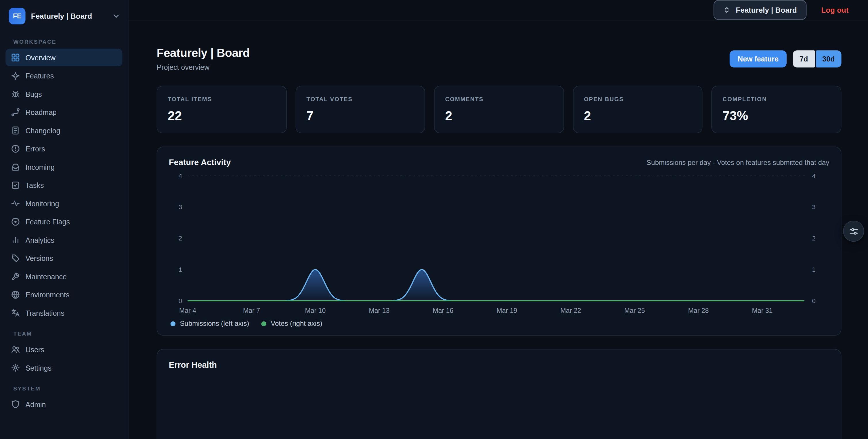  Describe the element at coordinates (38, 368) in the screenshot. I see `sidebar-item-label: Settings` at that location.